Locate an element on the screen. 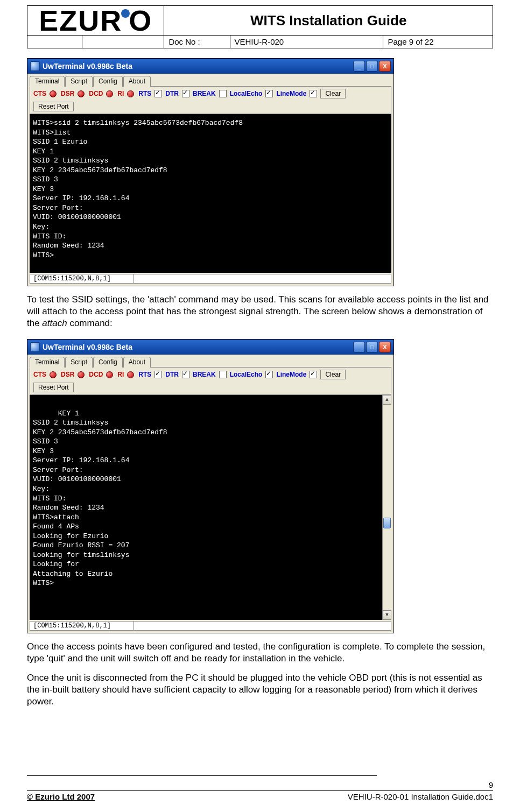  scroll-up-icon: ▲ is located at coordinates (387, 400).